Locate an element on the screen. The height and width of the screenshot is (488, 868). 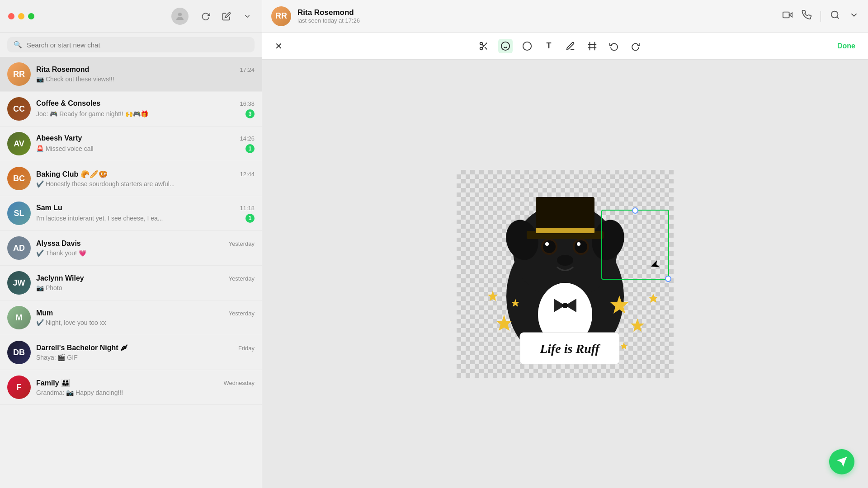
traffic-lights is located at coordinates (21, 16).